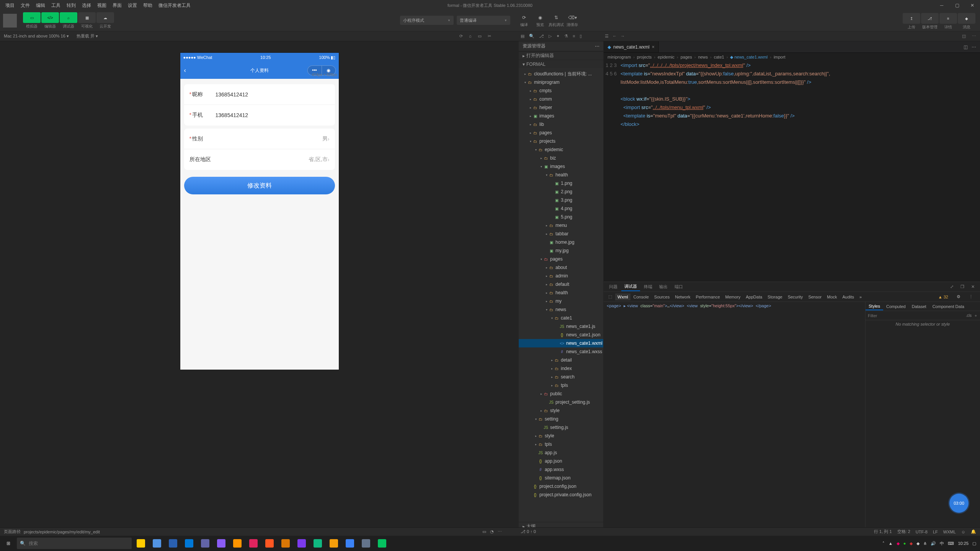 This screenshot has height=551, width=980. What do you see at coordinates (861, 297) in the screenshot?
I see `subtab-more: »` at bounding box center [861, 297].